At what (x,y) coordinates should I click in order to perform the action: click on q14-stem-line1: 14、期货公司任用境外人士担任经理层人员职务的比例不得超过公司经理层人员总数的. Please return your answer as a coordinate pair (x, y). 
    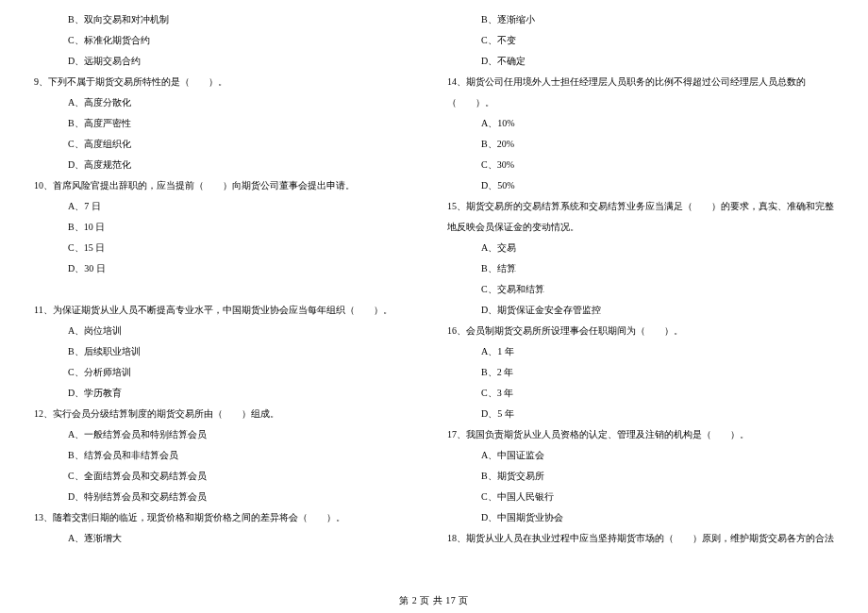
    Looking at the image, I should click on (641, 82).